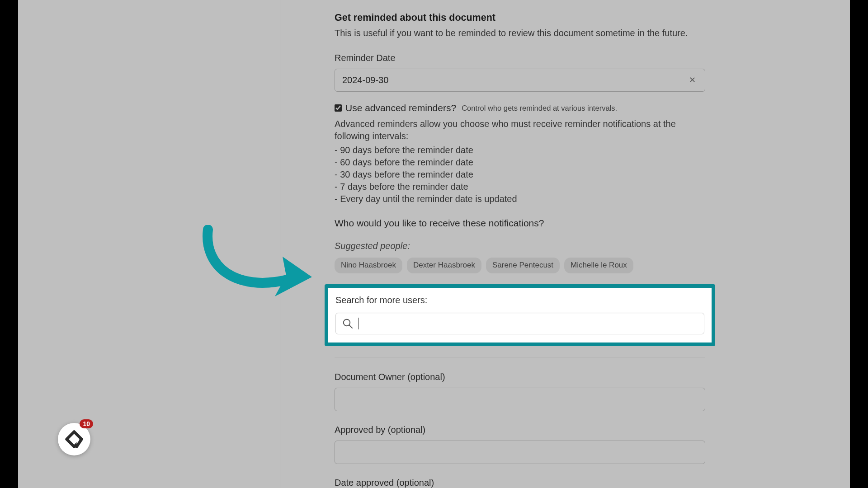 This screenshot has width=868, height=488. I want to click on suggested-person-chip: Michelle le Roux, so click(599, 266).